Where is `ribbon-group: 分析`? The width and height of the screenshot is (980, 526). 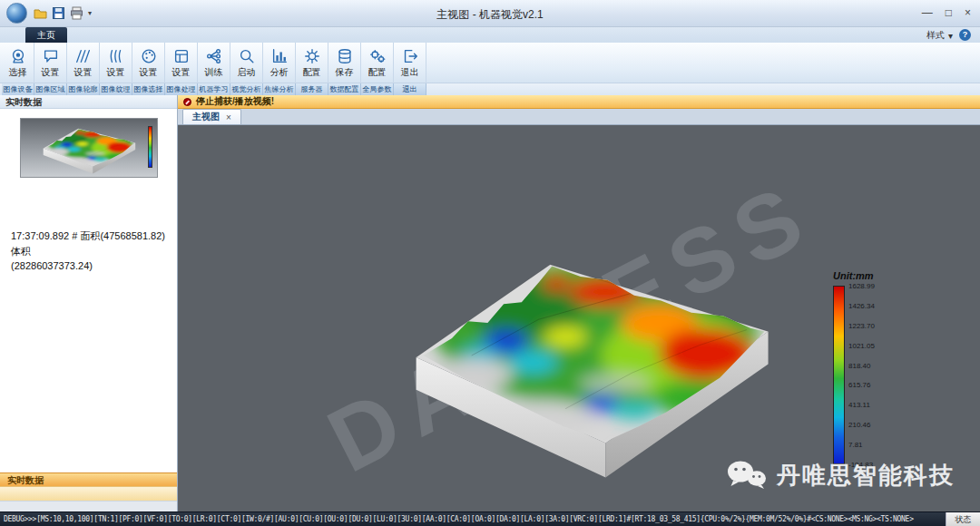 ribbon-group: 分析 is located at coordinates (279, 63).